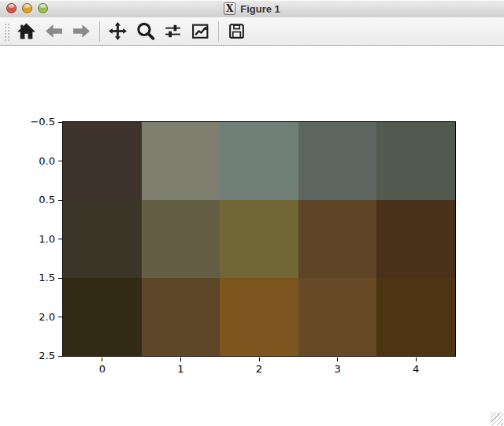 The width and height of the screenshot is (504, 426). What do you see at coordinates (180, 369) in the screenshot?
I see `x-tick-label: 1` at bounding box center [180, 369].